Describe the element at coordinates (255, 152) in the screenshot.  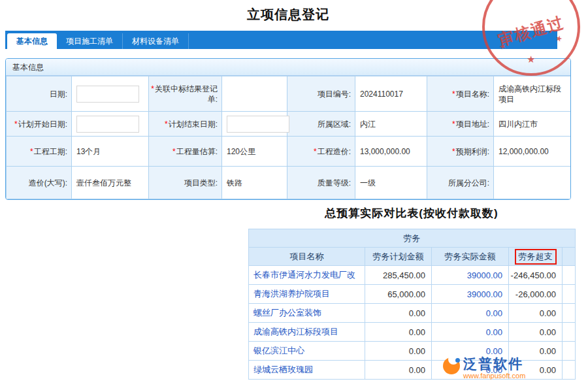
I see `value-quantity-estimate: 120公里` at that location.